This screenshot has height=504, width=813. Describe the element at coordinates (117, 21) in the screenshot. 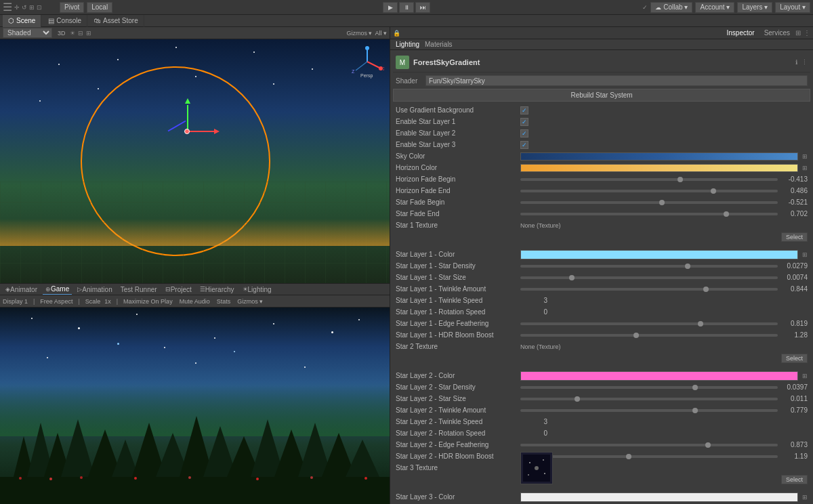

I see `tab-asset-store: 🛍 Asset Store` at that location.